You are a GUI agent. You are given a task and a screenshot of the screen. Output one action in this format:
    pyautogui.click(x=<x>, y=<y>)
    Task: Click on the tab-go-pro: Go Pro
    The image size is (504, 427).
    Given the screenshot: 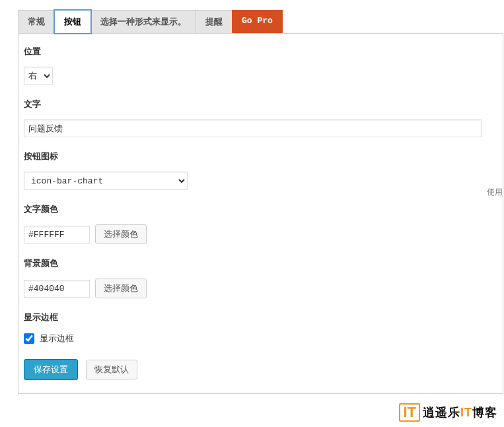 What is the action you would take?
    pyautogui.click(x=258, y=22)
    